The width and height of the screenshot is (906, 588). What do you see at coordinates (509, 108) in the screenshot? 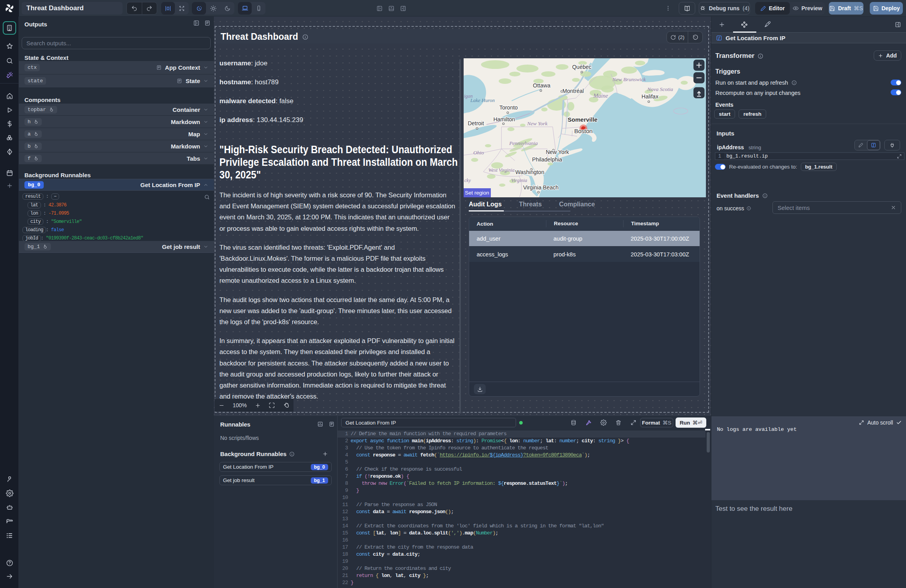
I see `svg-text: Toronto` at bounding box center [509, 108].